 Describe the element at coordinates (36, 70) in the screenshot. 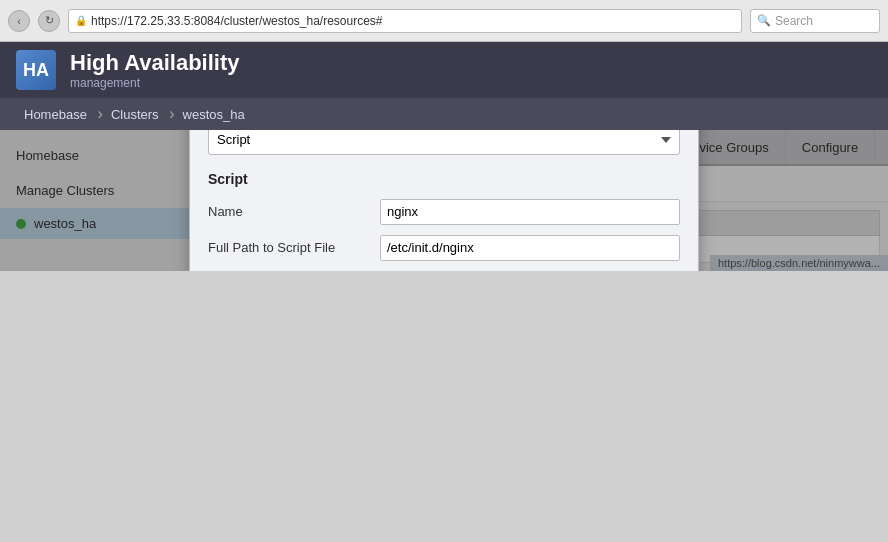

I see `app-logo: HA` at that location.